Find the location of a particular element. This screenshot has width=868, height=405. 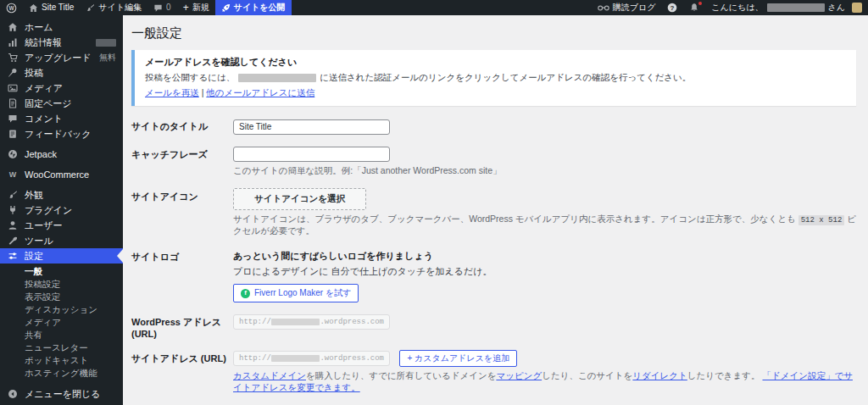

sidebar-subitem-discussion: ディスカッション is located at coordinates (61, 310).